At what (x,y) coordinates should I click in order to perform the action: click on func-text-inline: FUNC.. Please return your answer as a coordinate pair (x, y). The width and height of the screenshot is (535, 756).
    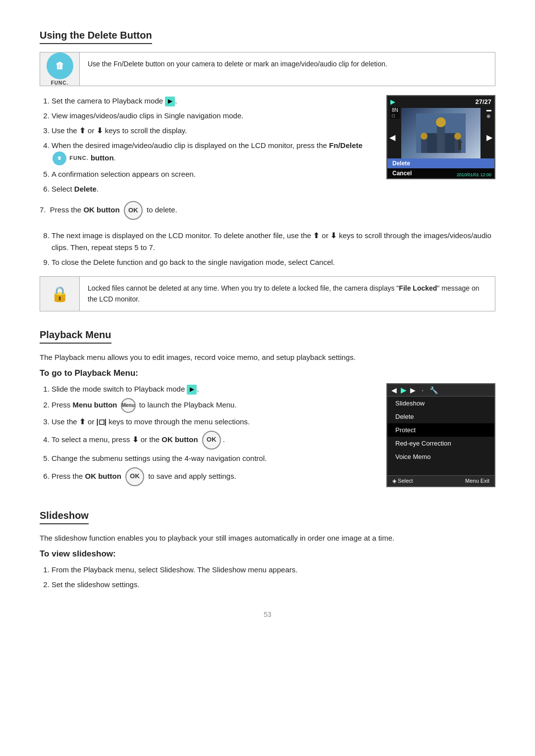
    Looking at the image, I should click on (79, 158).